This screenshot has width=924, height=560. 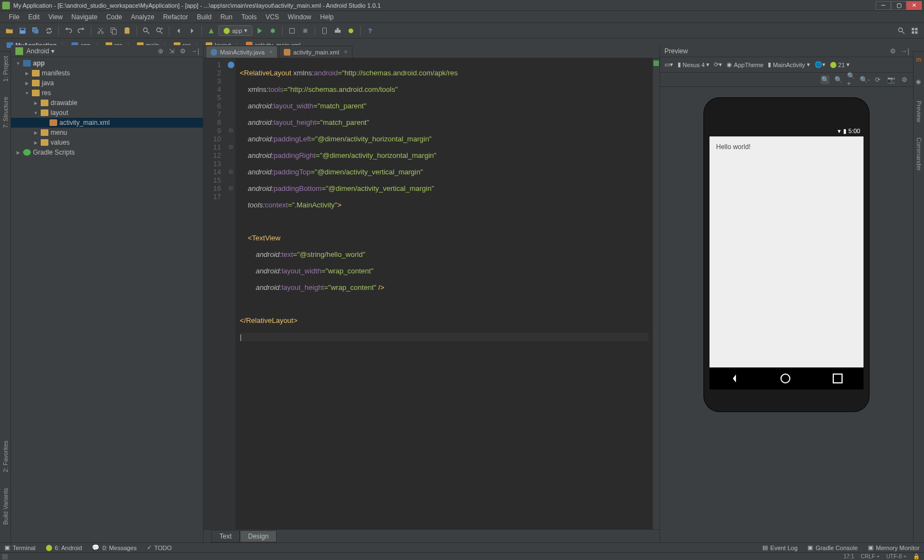 I want to click on api-selector: ⬤21▾, so click(x=840, y=65).